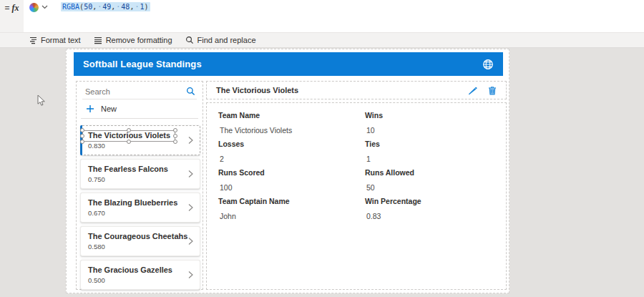 The width and height of the screenshot is (644, 297). Describe the element at coordinates (140, 271) in the screenshot. I see `list-item-title: The Gracious Gazelles` at that location.